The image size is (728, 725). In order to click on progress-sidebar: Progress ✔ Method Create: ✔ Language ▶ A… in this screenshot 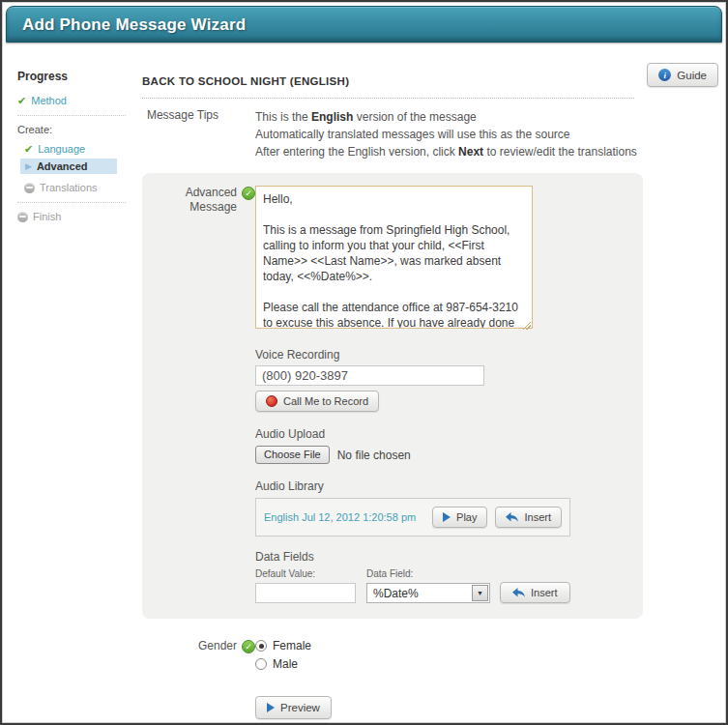, I will do `click(76, 146)`.